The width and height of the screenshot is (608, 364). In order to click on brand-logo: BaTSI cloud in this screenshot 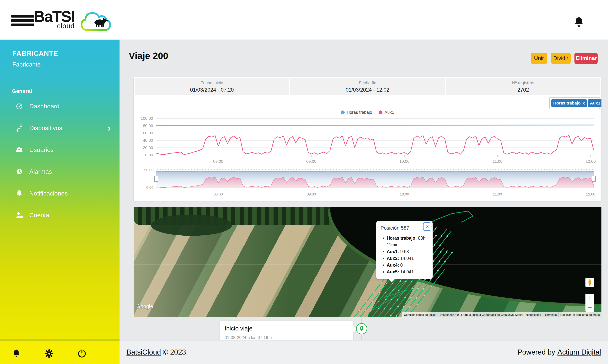, I will do `click(76, 22)`.